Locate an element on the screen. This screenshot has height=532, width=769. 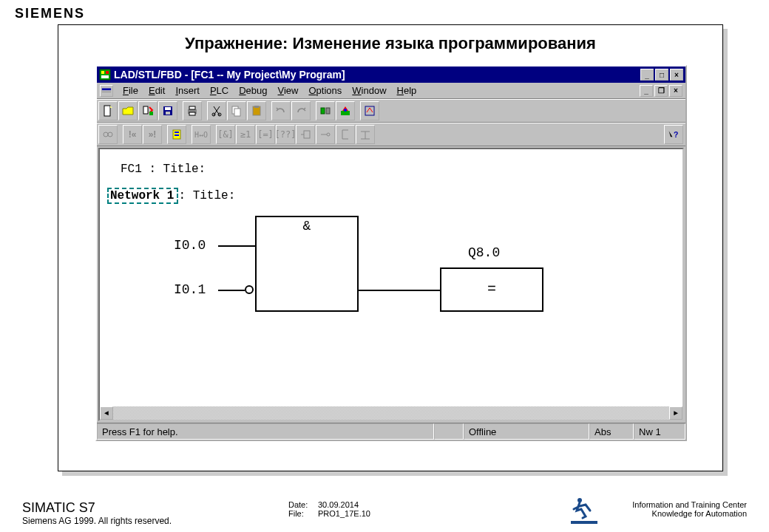
slide-title: Упражнение: Изменение языка программиров… is located at coordinates (390, 43).